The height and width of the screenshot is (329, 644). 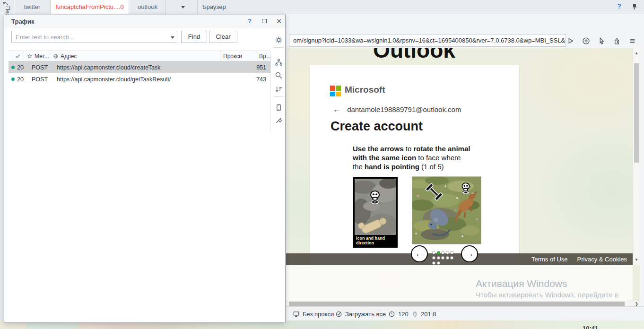 I want to click on vertical-scrollbar-thumb, so click(x=636, y=113).